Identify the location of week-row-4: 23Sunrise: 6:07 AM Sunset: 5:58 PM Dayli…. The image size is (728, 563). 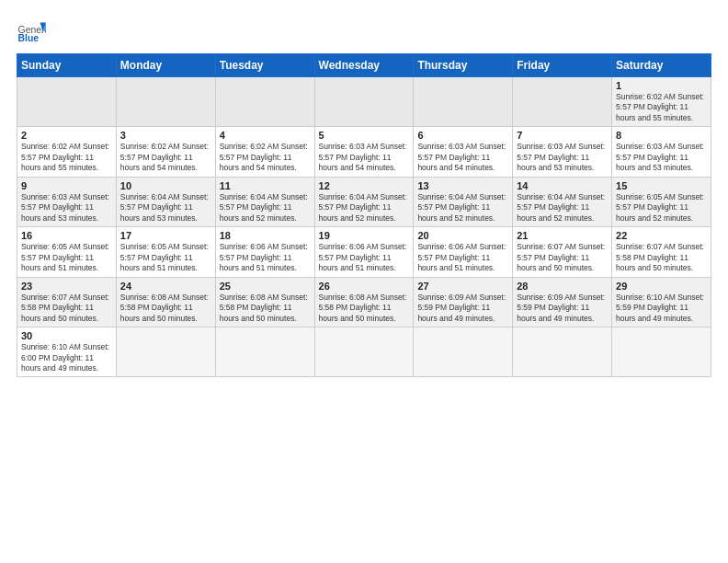
(364, 302).